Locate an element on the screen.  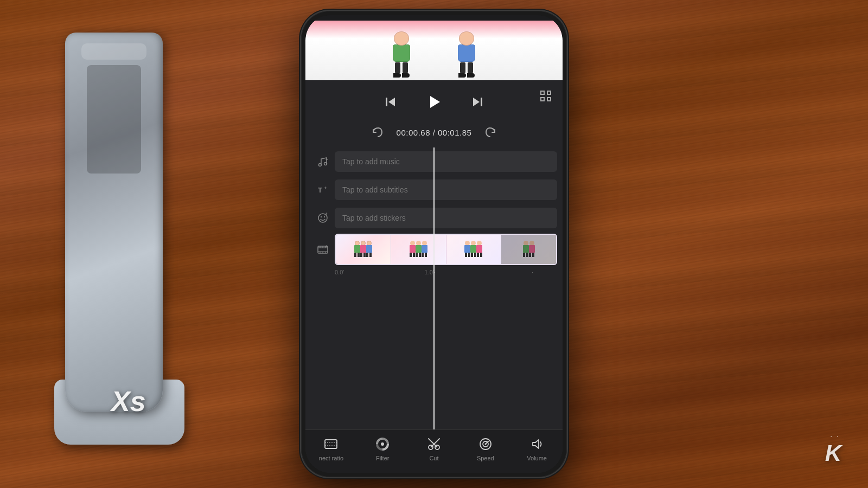
toolbar-filter: Filter is located at coordinates (383, 448).